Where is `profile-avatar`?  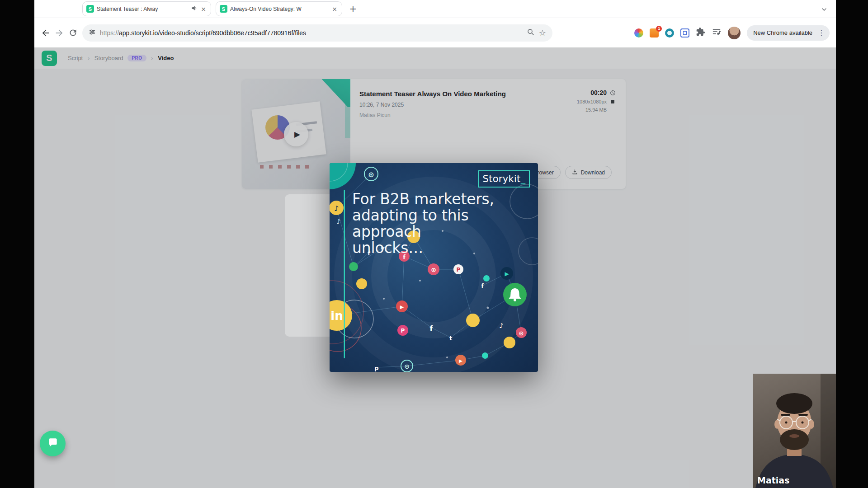 profile-avatar is located at coordinates (734, 33).